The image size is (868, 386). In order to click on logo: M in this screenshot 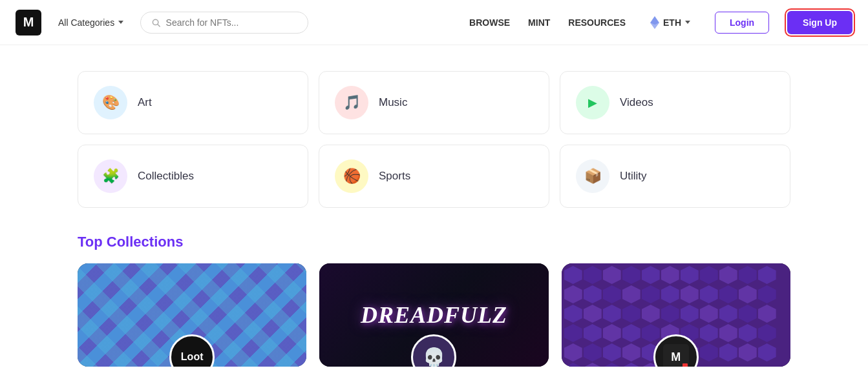, I will do `click(28, 23)`.